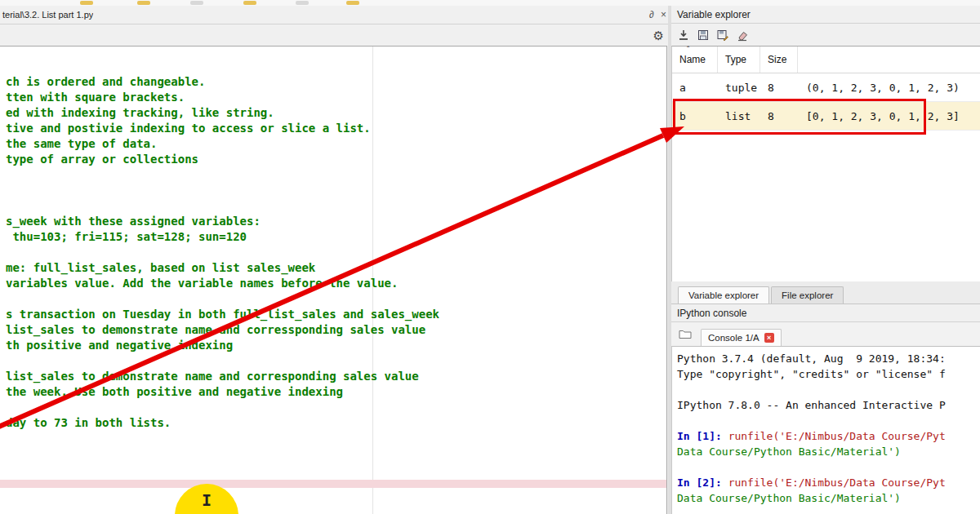 This screenshot has height=514, width=980. What do you see at coordinates (807, 295) in the screenshot?
I see `tab-file-explorer: File explorer` at bounding box center [807, 295].